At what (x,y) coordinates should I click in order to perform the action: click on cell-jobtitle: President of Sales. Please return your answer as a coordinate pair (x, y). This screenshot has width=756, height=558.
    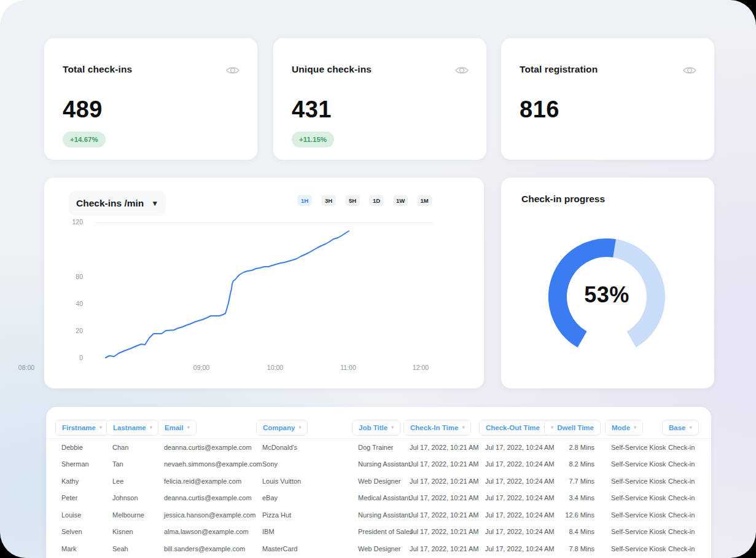
    Looking at the image, I should click on (384, 532).